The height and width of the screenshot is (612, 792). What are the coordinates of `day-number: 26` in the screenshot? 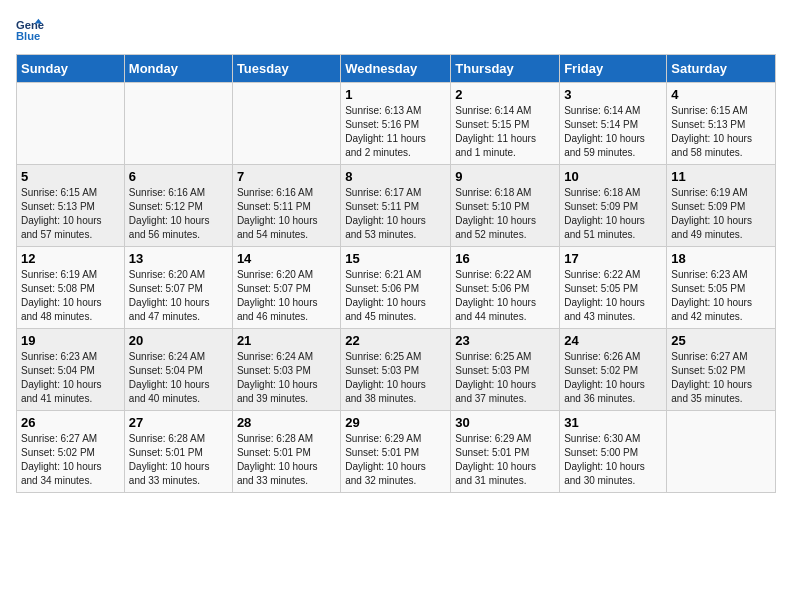 It's located at (70, 422).